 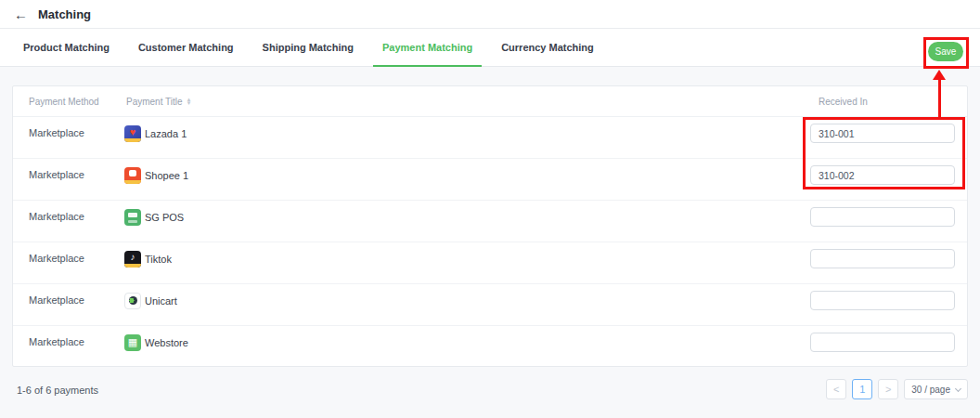 I want to click on webstore-icon, so click(x=133, y=343).